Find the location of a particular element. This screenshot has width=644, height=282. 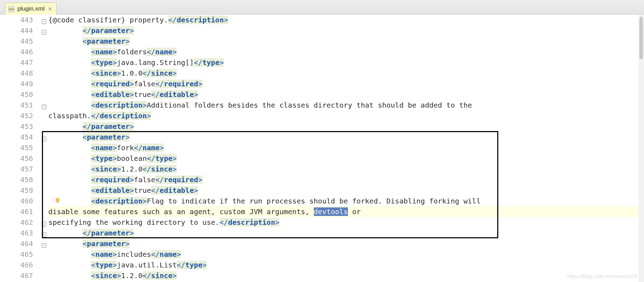

line-number: 450 is located at coordinates (16, 94).